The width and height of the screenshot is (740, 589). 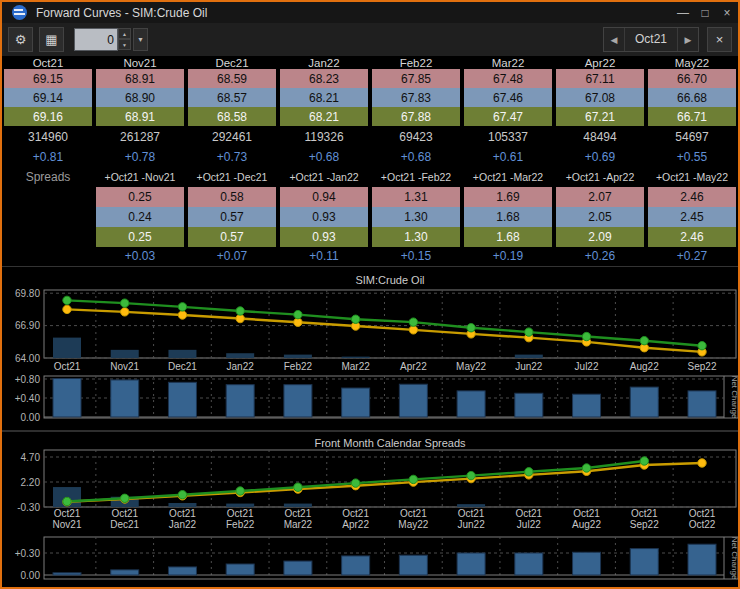 What do you see at coordinates (140, 62) in the screenshot?
I see `month-header-cell: Nov21` at bounding box center [140, 62].